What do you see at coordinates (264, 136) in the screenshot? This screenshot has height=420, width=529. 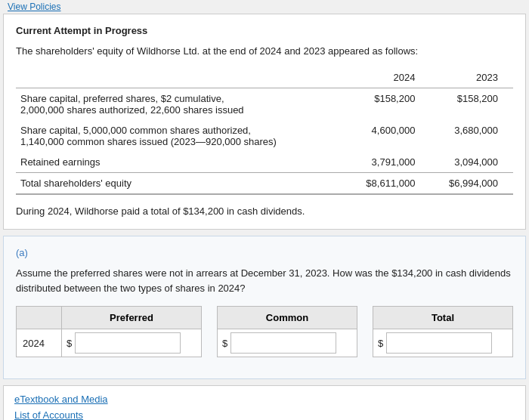 I see `equity-row-1: Share capital, 5,000,000 common shares a…` at bounding box center [264, 136].